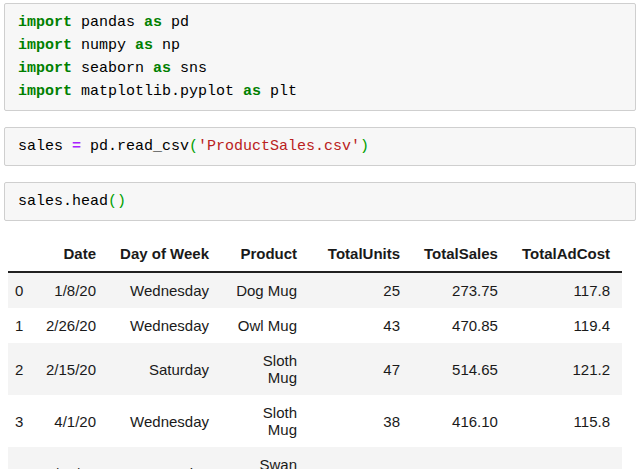 The image size is (640, 469). What do you see at coordinates (315, 256) in the screenshot?
I see `table-header-row: DateDay of WeekProductTotalUnitsTotalSal…` at bounding box center [315, 256].